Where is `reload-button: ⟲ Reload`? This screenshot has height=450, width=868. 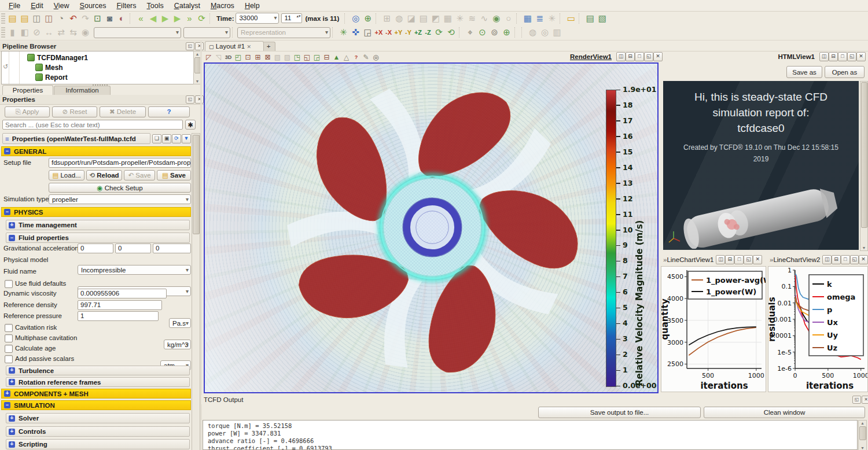 reload-button: ⟲ Reload is located at coordinates (104, 175).